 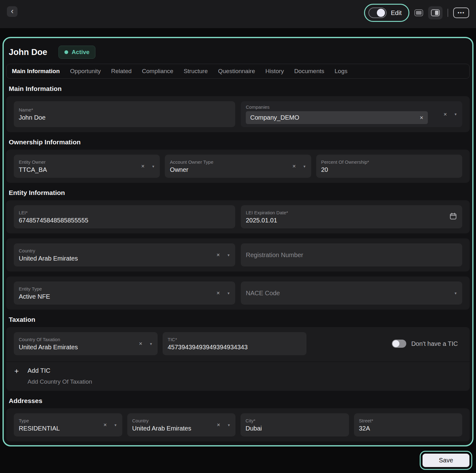 I want to click on address-country-label: Country, so click(x=168, y=421).